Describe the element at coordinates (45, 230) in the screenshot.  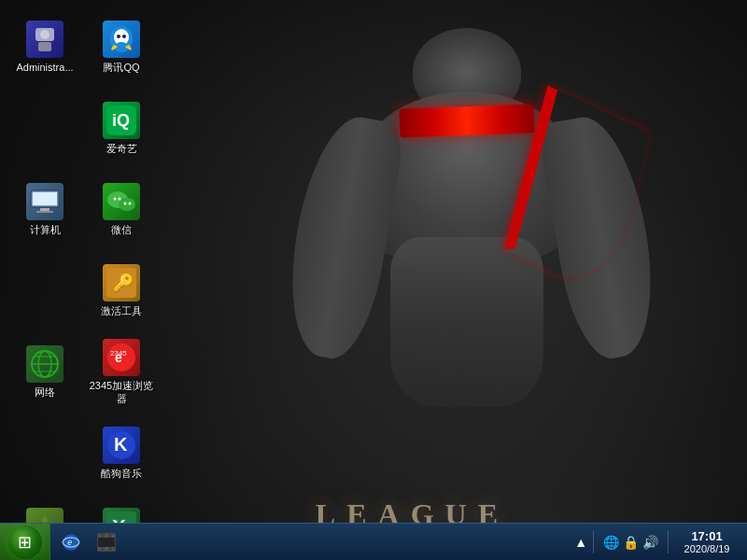
I see `computer-label: 计算机` at that location.